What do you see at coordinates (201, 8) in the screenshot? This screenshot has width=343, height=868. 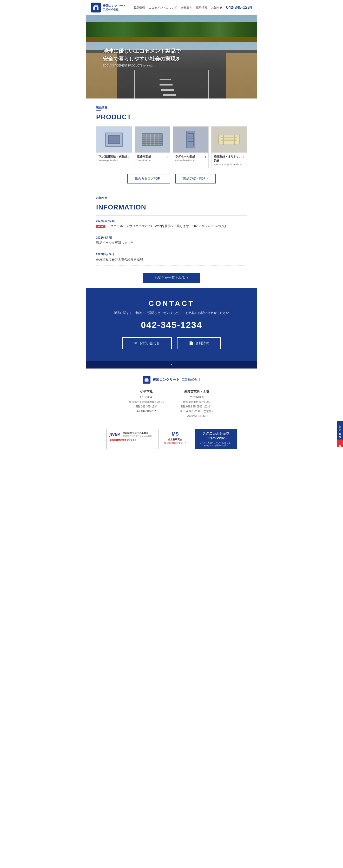 I see `nav-item-recruit: 採用情報` at bounding box center [201, 8].